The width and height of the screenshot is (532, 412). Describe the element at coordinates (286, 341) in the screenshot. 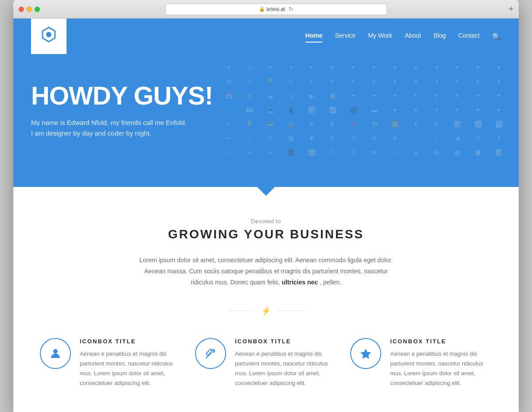

I see `iconbox-title-2: ICONBOX TITLE` at that location.